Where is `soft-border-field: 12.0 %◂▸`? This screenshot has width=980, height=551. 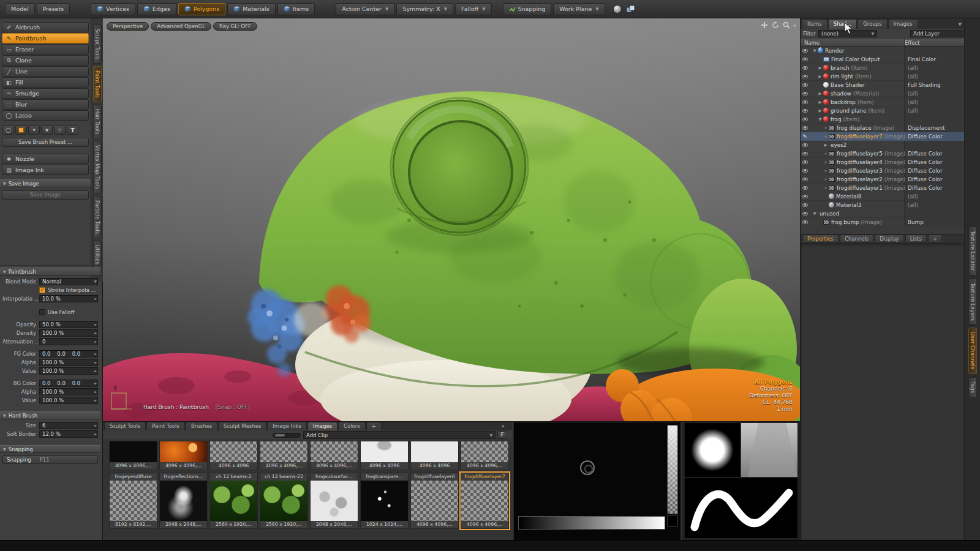
soft-border-field: 12.0 %◂▸ is located at coordinates (69, 434).